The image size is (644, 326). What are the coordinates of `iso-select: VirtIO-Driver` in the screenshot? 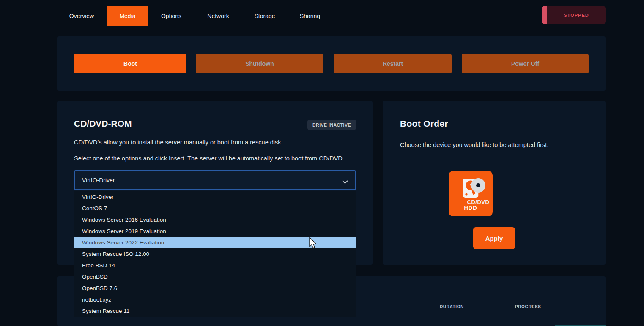 It's located at (215, 180).